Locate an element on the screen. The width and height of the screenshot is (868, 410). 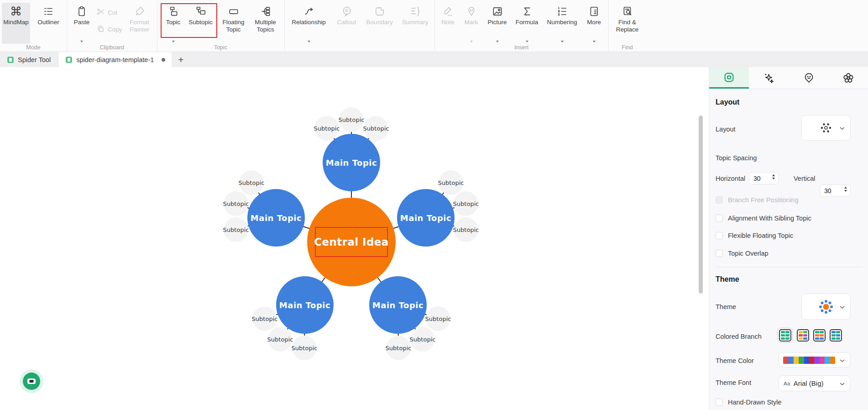
paste-button: Paste is located at coordinates (82, 23).